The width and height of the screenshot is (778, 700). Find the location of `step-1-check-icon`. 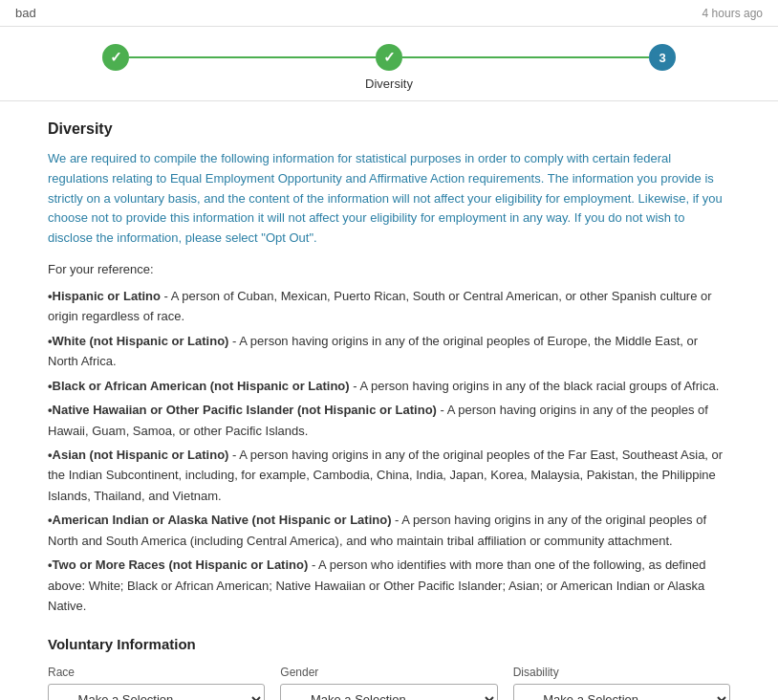

step-1-check-icon is located at coordinates (117, 57).